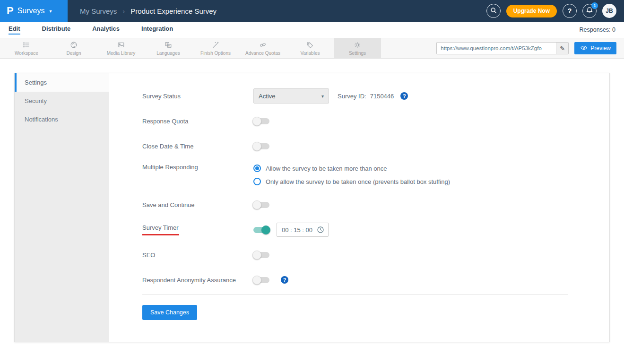 The image size is (624, 364). I want to click on page-title: Product Experience Survey, so click(173, 11).